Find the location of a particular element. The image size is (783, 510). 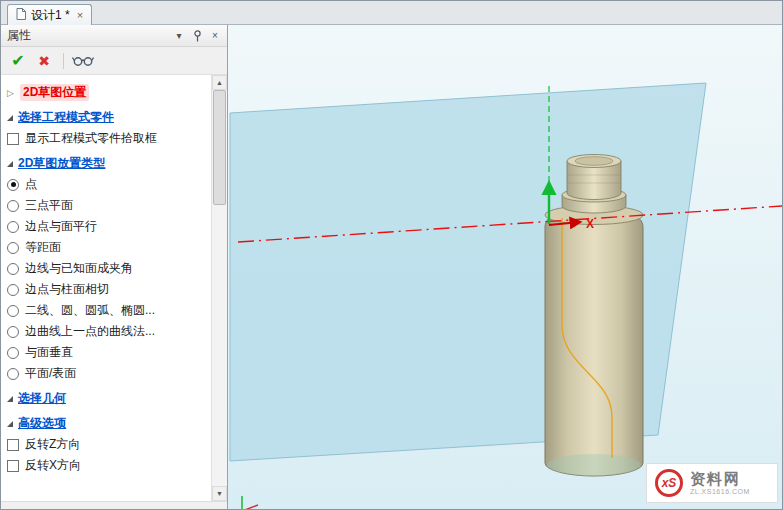

checkbox-label: 反转Z方向 is located at coordinates (52, 444).